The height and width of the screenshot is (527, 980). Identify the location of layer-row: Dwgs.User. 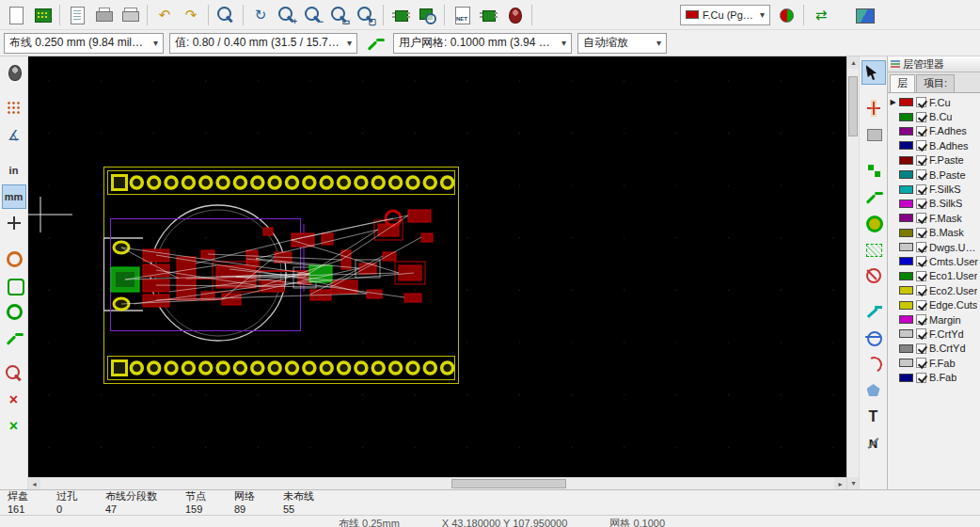
(934, 247).